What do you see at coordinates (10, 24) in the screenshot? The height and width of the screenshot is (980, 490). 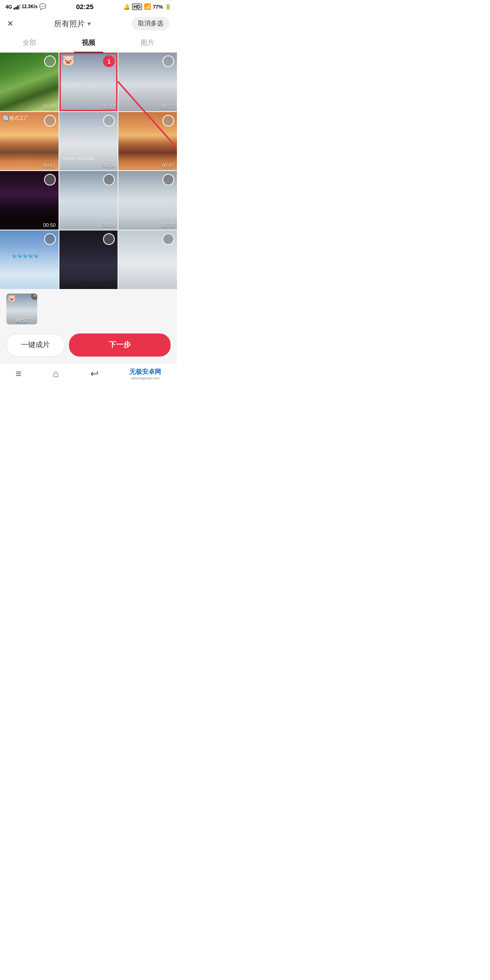 I see `close-button: ×` at bounding box center [10, 24].